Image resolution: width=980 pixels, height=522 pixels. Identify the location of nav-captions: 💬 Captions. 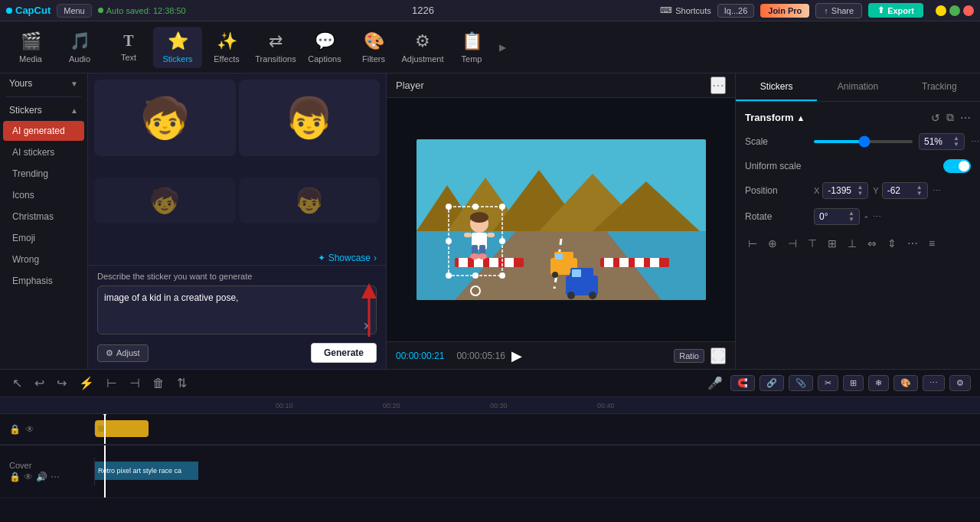
(325, 47).